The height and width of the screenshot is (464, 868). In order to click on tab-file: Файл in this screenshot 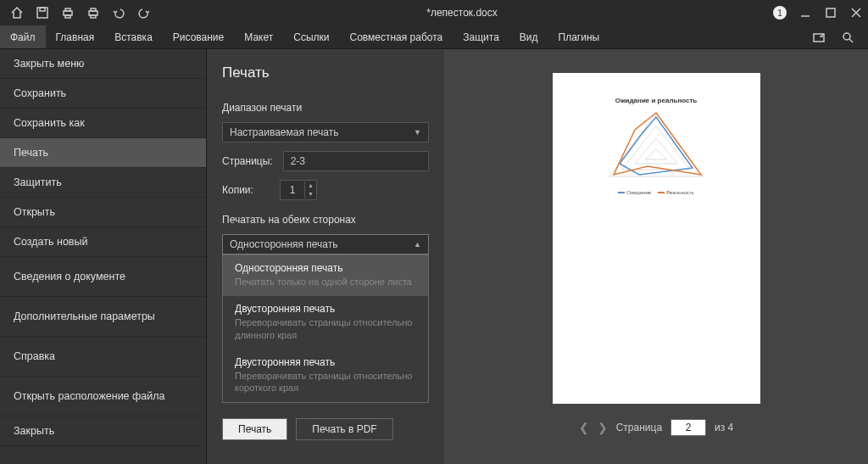, I will do `click(23, 37)`.